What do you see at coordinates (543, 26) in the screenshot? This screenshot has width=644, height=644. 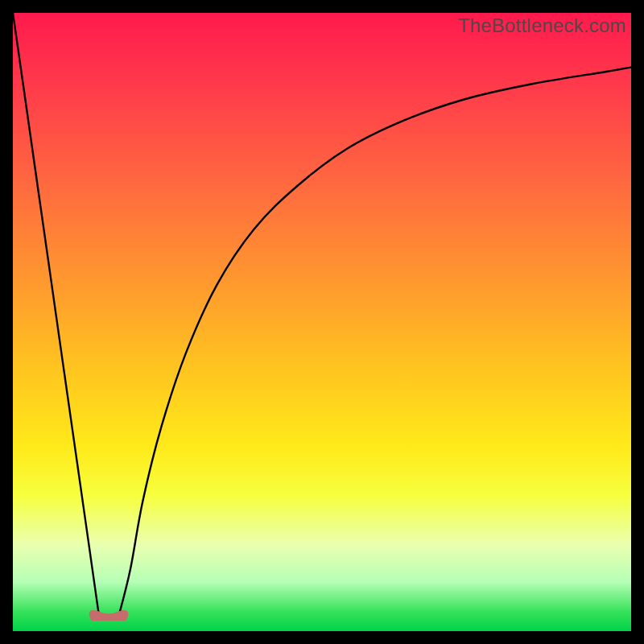 I see `watermark-text: TheBottleneck.com` at bounding box center [543, 26].